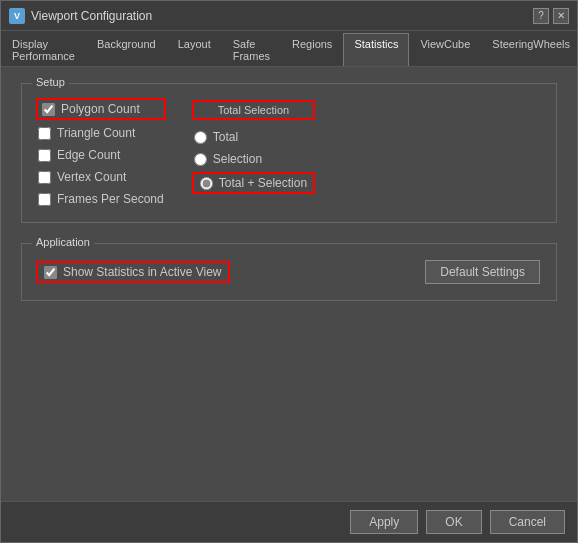 The image size is (578, 543). I want to click on total-selection-radio-row: Total + Selection, so click(254, 183).